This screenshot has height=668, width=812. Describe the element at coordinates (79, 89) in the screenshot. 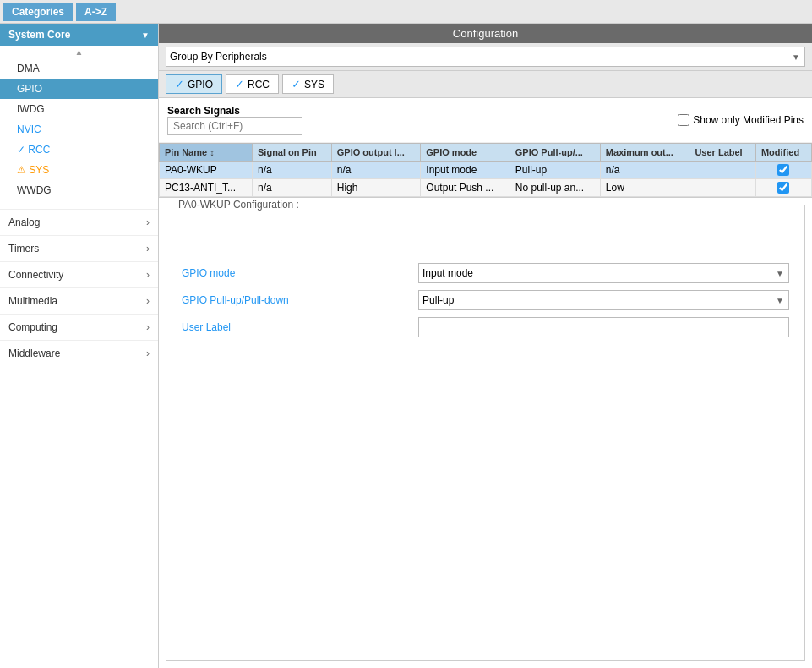

I see `sidebar-item-gpio: GPIO` at that location.